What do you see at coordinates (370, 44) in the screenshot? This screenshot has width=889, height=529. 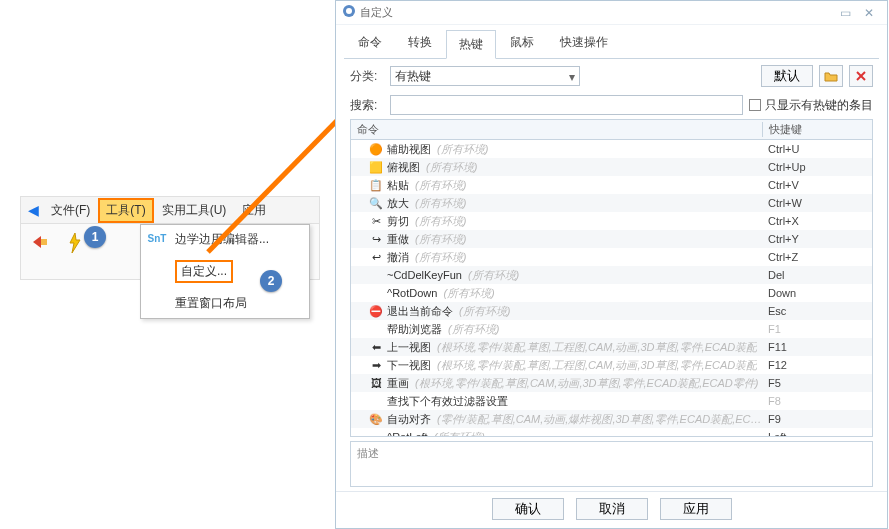 I see `tab-commands: 命令` at bounding box center [370, 44].